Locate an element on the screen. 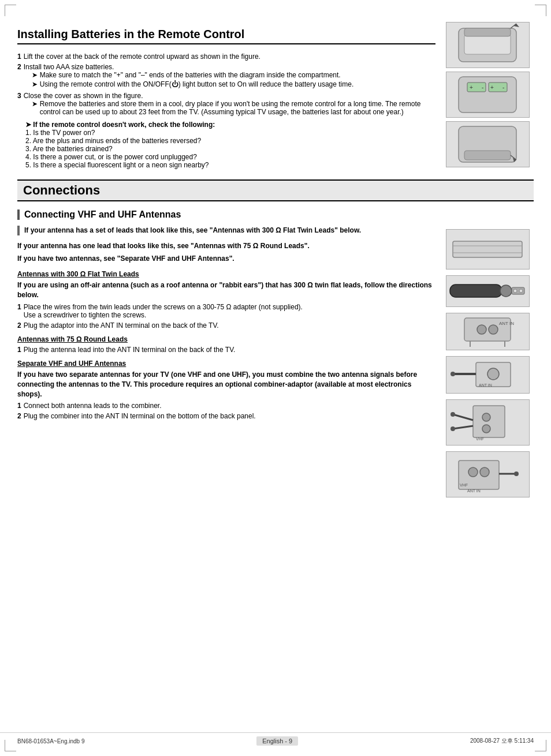 This screenshot has height=756, width=551. antennas-75-heading: Antennas with 75 Ω Round Leads is located at coordinates (226, 339).